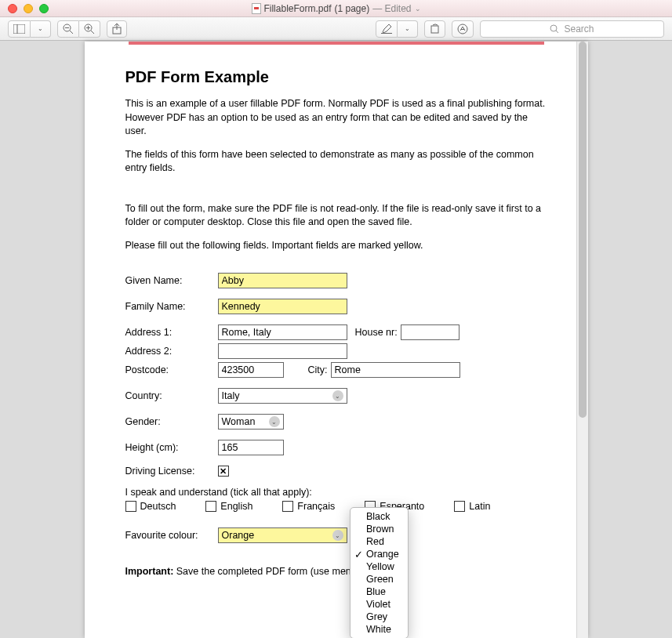 The image size is (672, 638). Describe the element at coordinates (28, 9) in the screenshot. I see `minimize-window-button` at that location.